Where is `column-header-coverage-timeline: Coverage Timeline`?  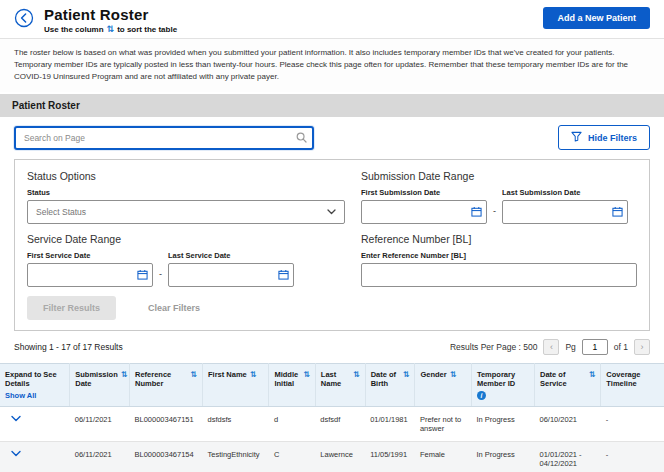 column-header-coverage-timeline: Coverage Timeline is located at coordinates (632, 386).